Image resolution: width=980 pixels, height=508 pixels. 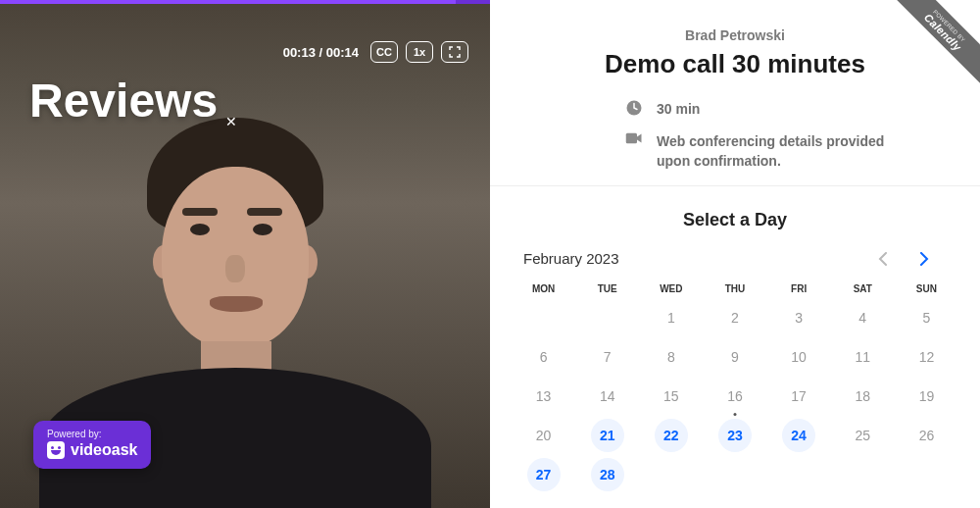 What do you see at coordinates (779, 151) in the screenshot?
I see `conference-note: Web conferencing details provided upon c…` at bounding box center [779, 151].